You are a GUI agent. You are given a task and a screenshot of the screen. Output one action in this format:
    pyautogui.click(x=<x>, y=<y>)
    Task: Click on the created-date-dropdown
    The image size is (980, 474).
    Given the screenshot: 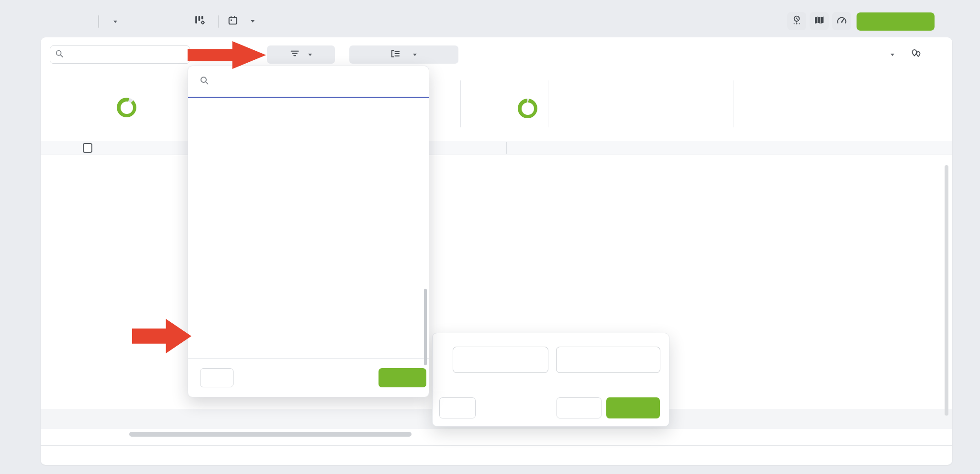 What is the action you would take?
    pyautogui.click(x=241, y=21)
    